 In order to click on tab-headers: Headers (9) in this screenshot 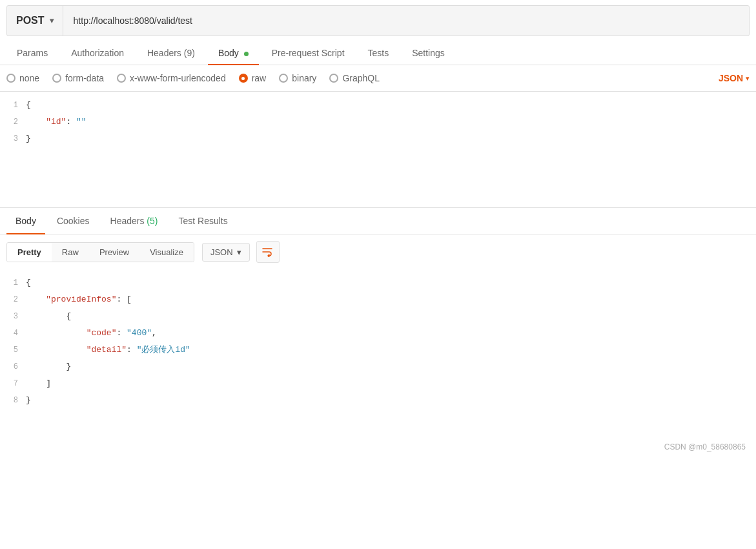, I will do `click(171, 53)`.